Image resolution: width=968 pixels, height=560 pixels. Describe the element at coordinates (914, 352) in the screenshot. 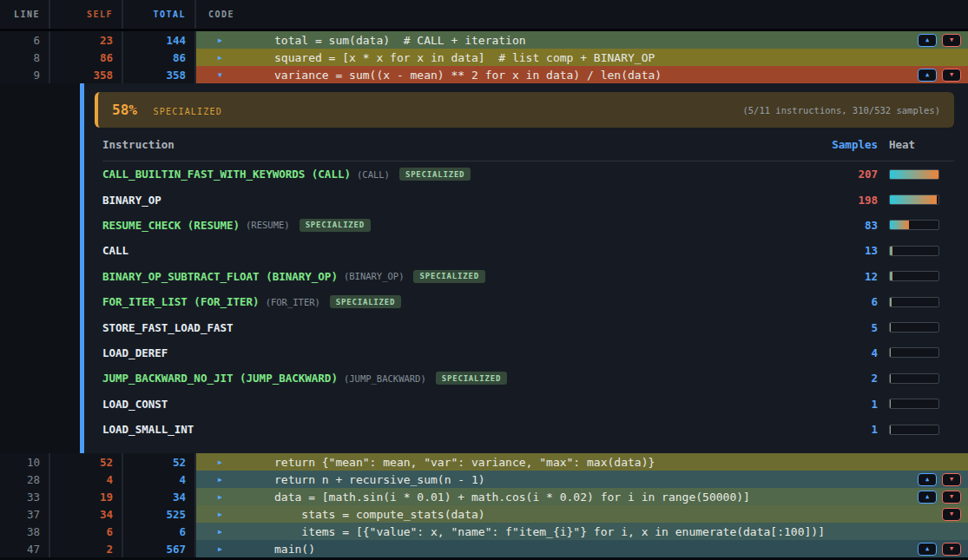

I see `heat-bar` at that location.